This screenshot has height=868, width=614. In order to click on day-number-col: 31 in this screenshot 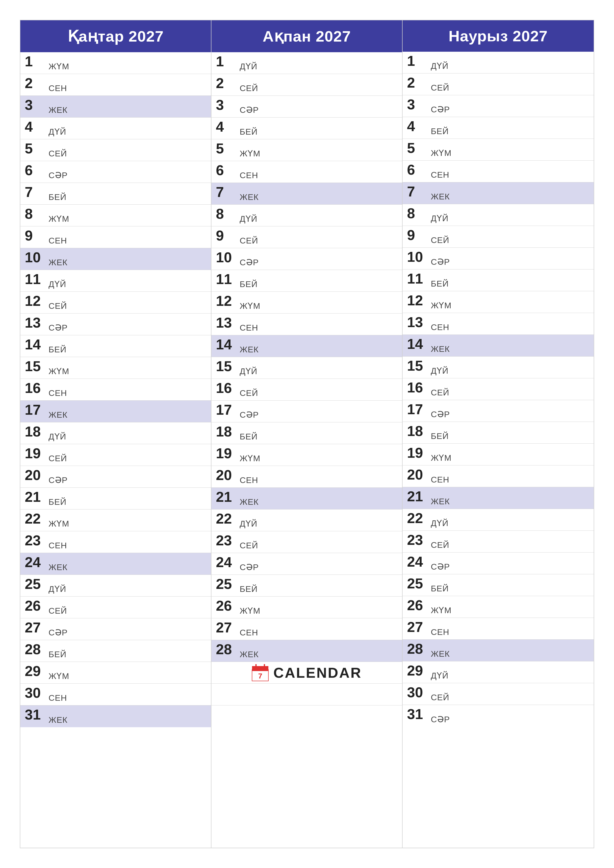, I will do `click(416, 716)`.